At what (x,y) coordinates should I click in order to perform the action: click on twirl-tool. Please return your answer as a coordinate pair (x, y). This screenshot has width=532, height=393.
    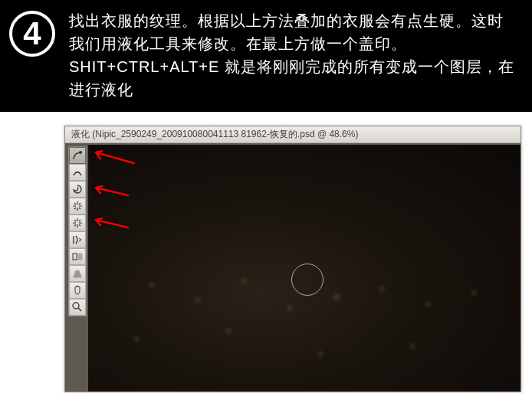
    Looking at the image, I should click on (77, 189).